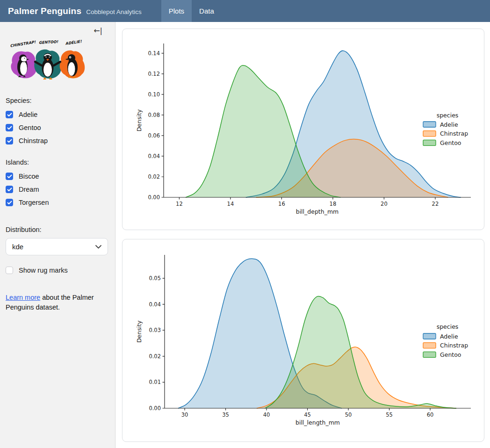 Image resolution: width=490 pixels, height=448 pixels. I want to click on tab-plots: Plots, so click(177, 11).